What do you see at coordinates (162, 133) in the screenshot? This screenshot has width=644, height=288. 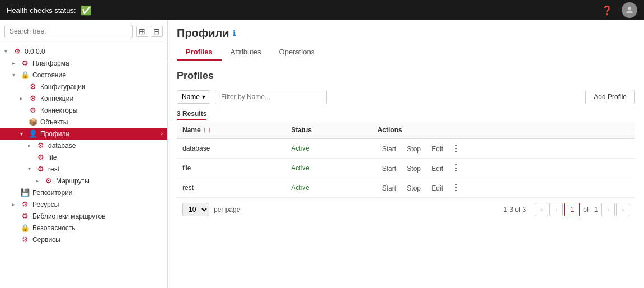 I see `chevron-right-icon: ›` at bounding box center [162, 133].